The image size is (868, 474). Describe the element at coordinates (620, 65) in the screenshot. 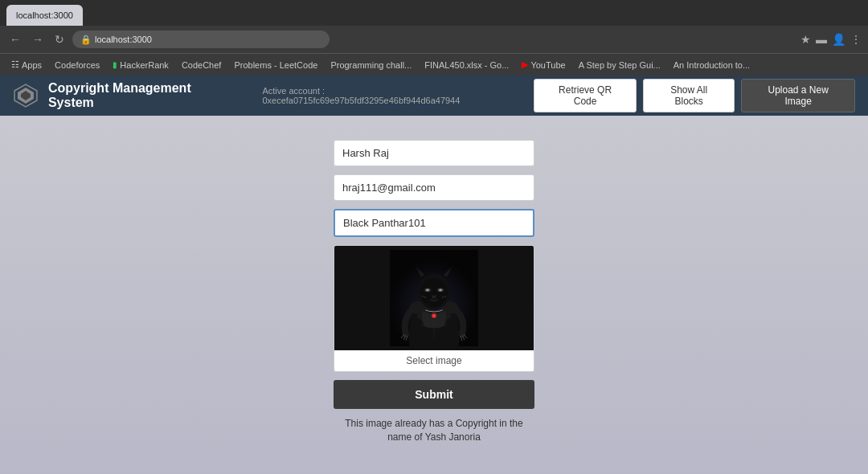

I see `bookmark-stepbystep: A Step by Step Gui...` at that location.